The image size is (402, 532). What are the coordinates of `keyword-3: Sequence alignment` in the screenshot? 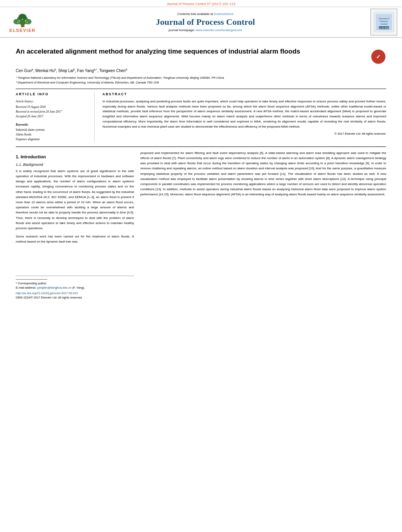 It's located at (52, 139).